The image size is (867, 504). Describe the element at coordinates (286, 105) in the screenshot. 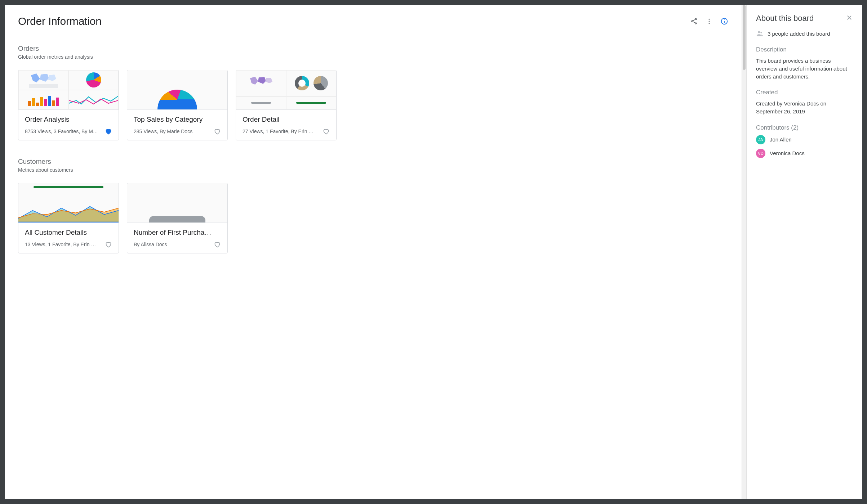

I see `card-order-detail: Order Detail 27 Views, 1 Favorite, By Er…` at that location.